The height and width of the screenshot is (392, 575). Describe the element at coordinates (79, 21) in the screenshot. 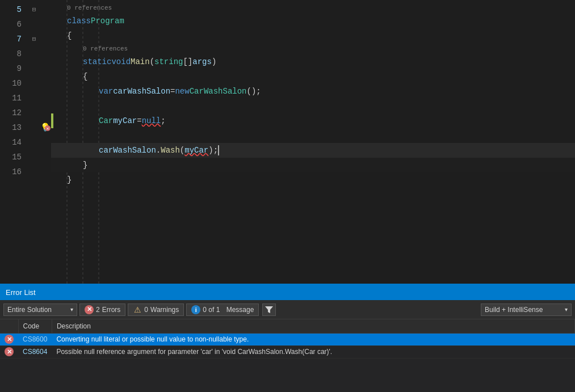

I see `keyword-class: class` at that location.